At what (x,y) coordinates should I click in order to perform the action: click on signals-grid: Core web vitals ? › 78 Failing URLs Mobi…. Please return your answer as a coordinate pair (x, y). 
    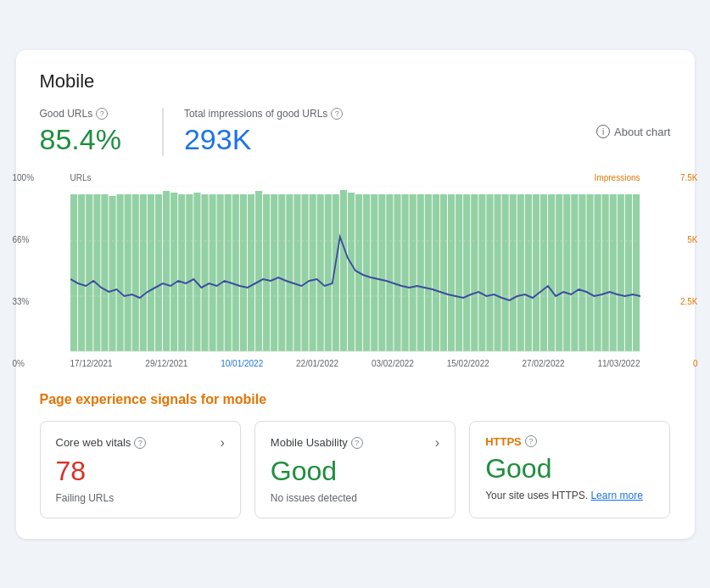
    Looking at the image, I should click on (355, 470).